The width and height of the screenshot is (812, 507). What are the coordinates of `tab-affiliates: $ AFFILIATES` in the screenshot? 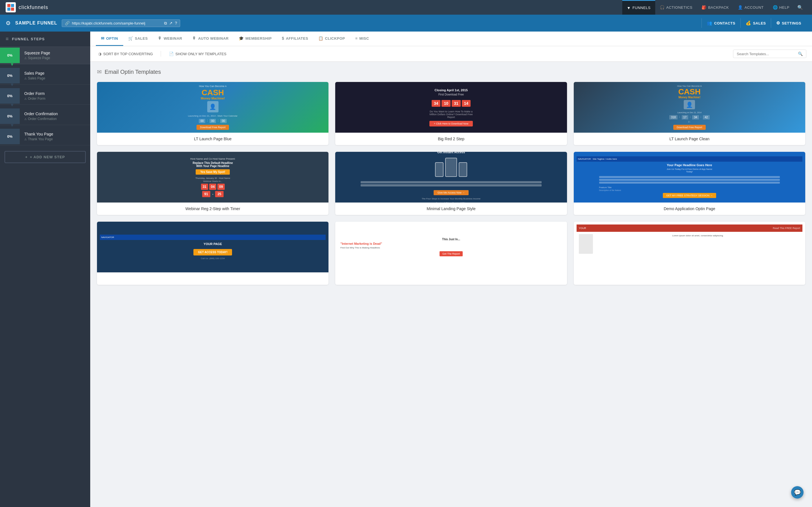 It's located at (295, 39).